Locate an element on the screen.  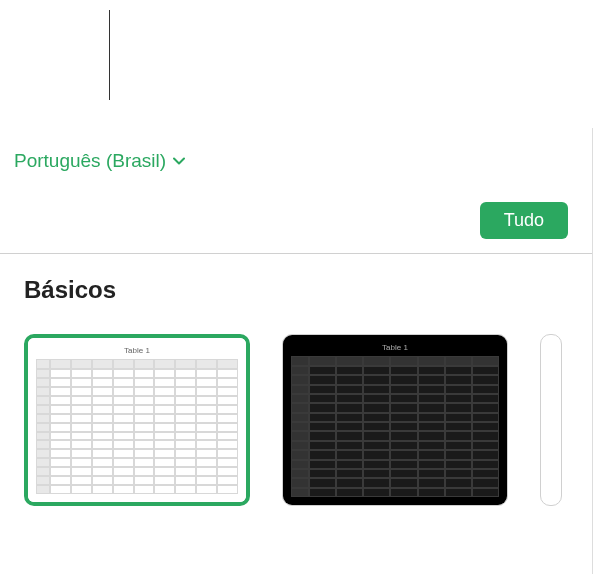
filter-button-label: Tudo is located at coordinates (524, 220).